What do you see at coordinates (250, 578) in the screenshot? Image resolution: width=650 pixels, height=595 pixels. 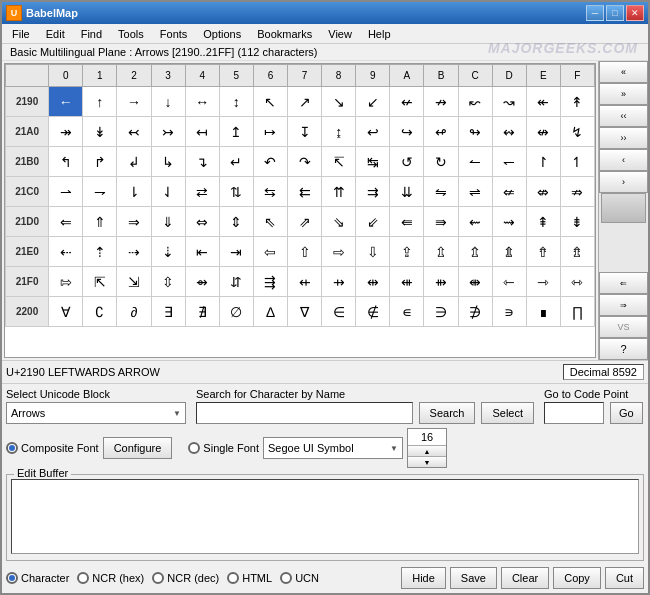 I see `radio-html: HTML` at bounding box center [250, 578].